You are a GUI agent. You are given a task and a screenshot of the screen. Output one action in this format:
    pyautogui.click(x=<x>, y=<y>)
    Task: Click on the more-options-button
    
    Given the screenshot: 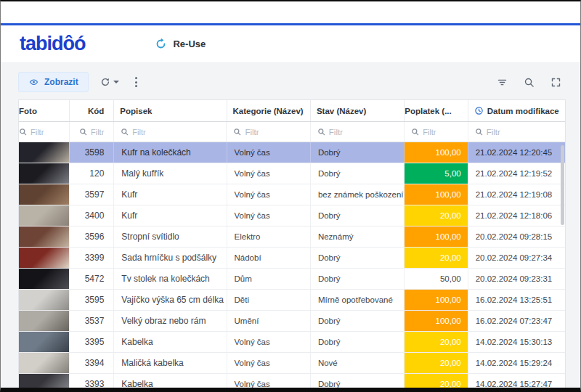 What is the action you would take?
    pyautogui.click(x=137, y=82)
    